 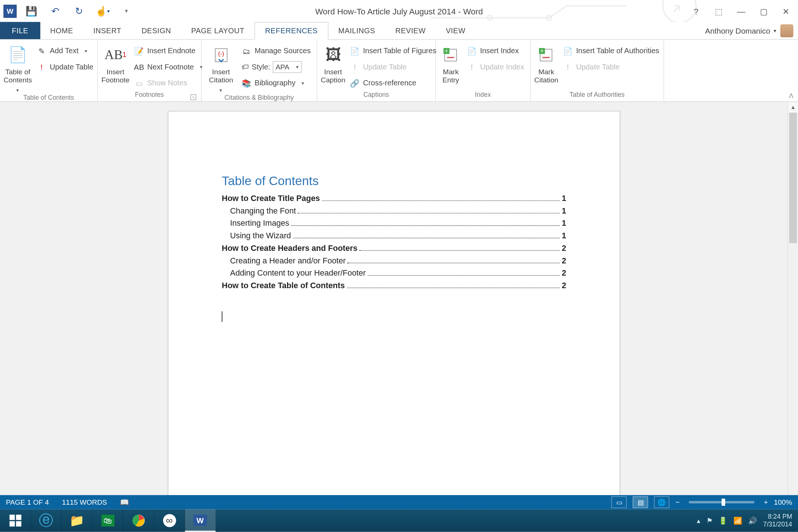 What do you see at coordinates (394, 260) in the screenshot?
I see `toc-entry: Creating a Header and/or Footer2` at bounding box center [394, 260].